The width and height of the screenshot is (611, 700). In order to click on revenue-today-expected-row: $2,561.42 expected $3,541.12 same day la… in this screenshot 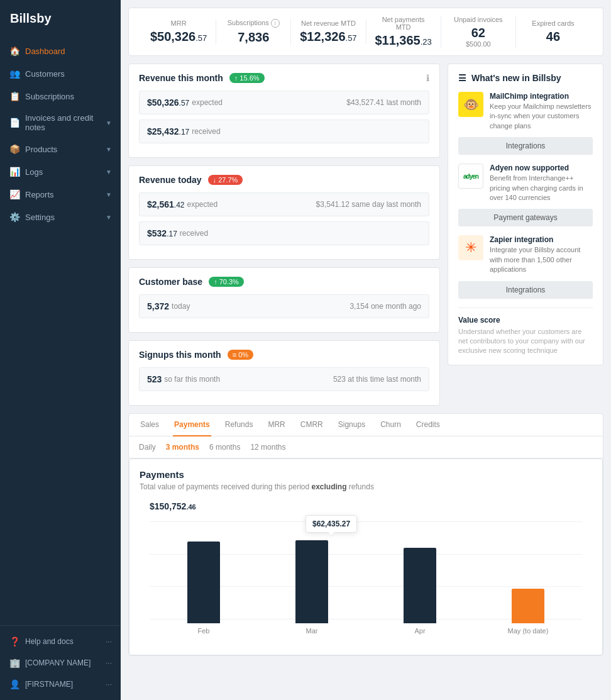, I will do `click(284, 204)`.